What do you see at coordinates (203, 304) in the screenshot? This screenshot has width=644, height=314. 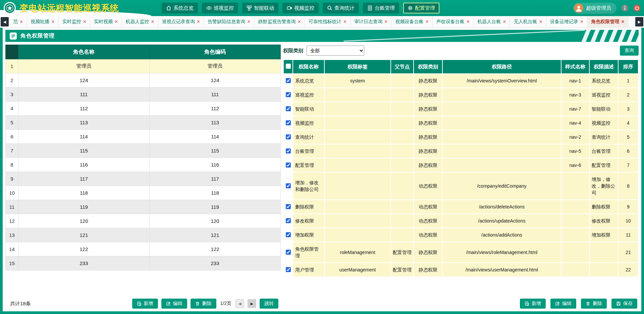 I see `role-delete-button: 删除` at bounding box center [203, 304].